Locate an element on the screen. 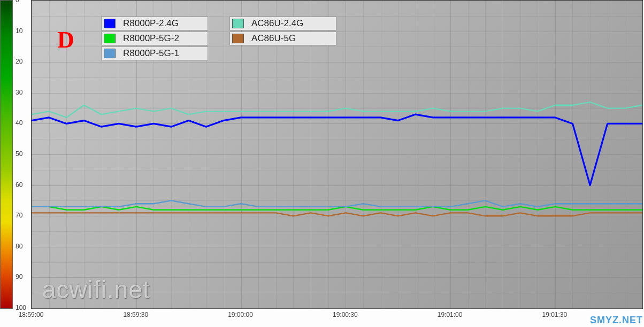 The image size is (644, 327). x-tick-label: 19:00:00 is located at coordinates (241, 315).